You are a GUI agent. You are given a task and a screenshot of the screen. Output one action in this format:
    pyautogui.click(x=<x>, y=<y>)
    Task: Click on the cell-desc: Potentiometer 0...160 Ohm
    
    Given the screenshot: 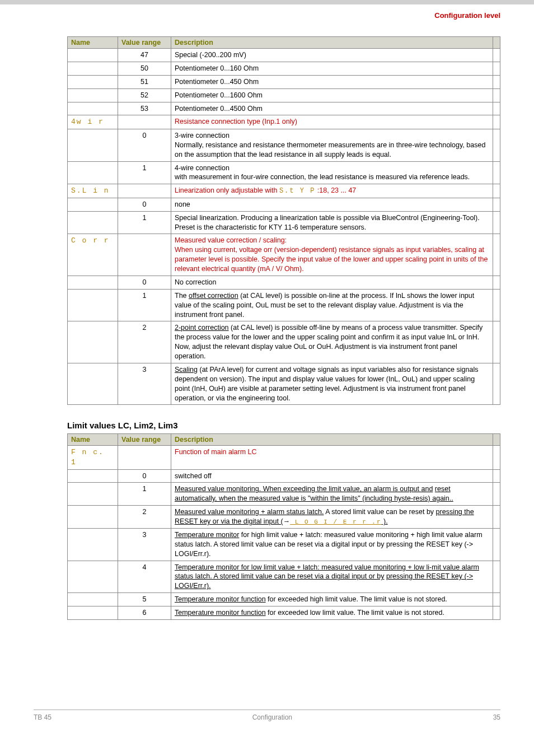 What is the action you would take?
    pyautogui.click(x=332, y=68)
    